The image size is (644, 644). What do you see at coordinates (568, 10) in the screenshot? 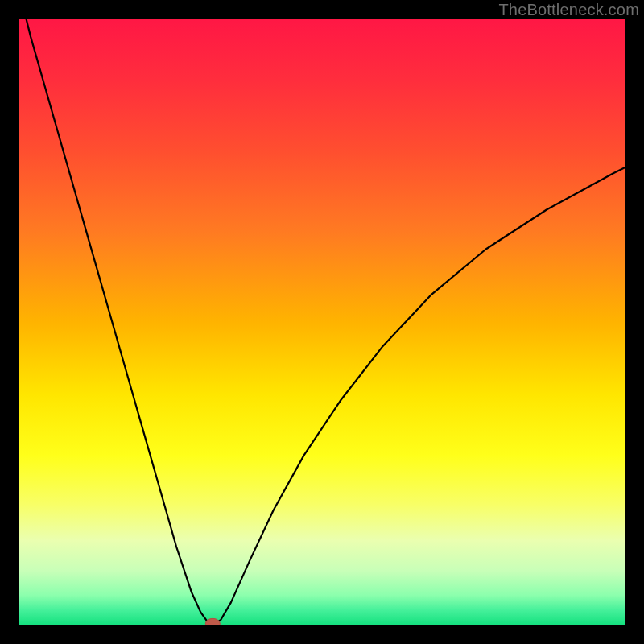
I see `watermark-text: TheBottleneck.com` at bounding box center [568, 10].